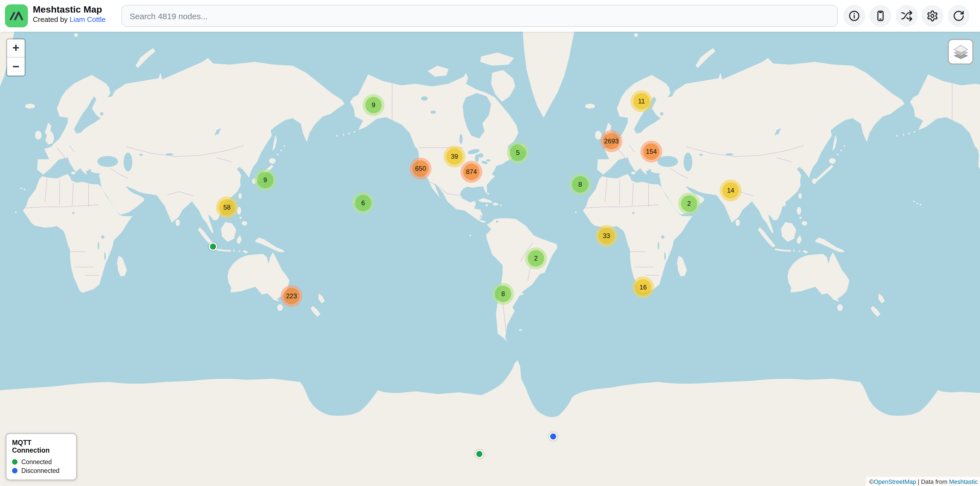 The width and height of the screenshot is (980, 486). Describe the element at coordinates (961, 52) in the screenshot. I see `layers-icon` at that location.